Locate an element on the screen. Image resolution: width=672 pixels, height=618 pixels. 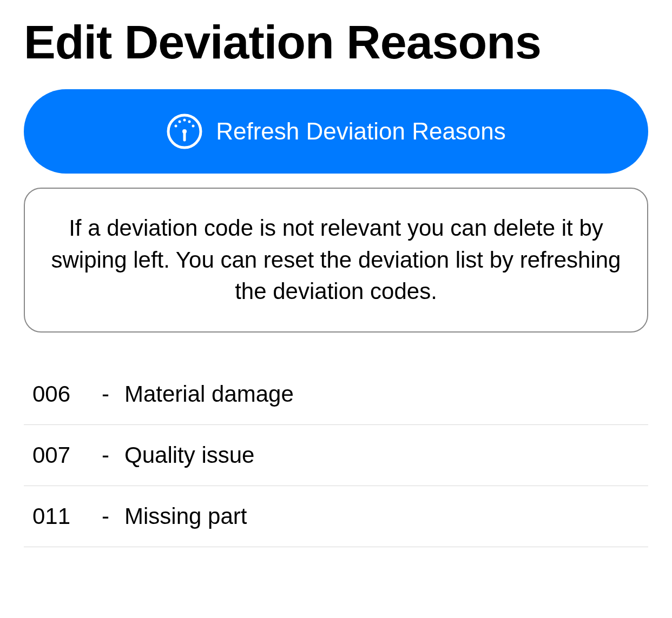
list-item: 006-Material damage is located at coordinates (336, 395).